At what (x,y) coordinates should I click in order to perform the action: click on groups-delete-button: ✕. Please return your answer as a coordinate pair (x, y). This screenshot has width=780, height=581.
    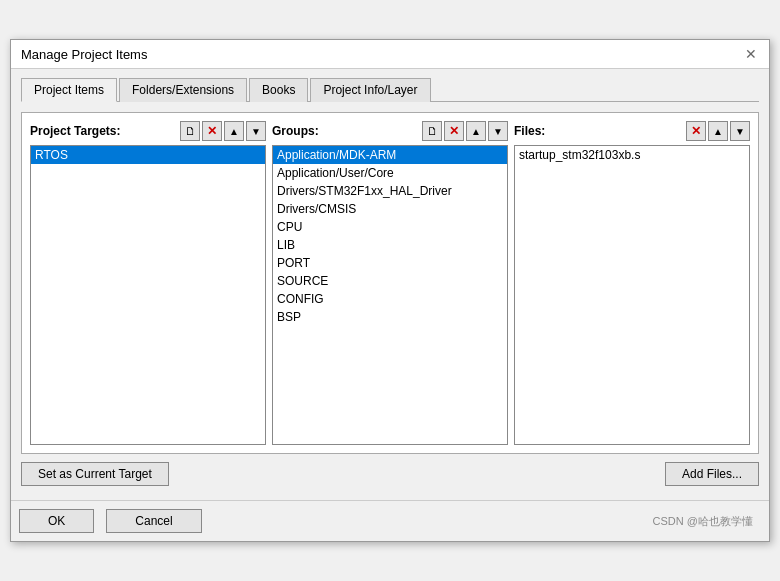
    Looking at the image, I should click on (454, 131).